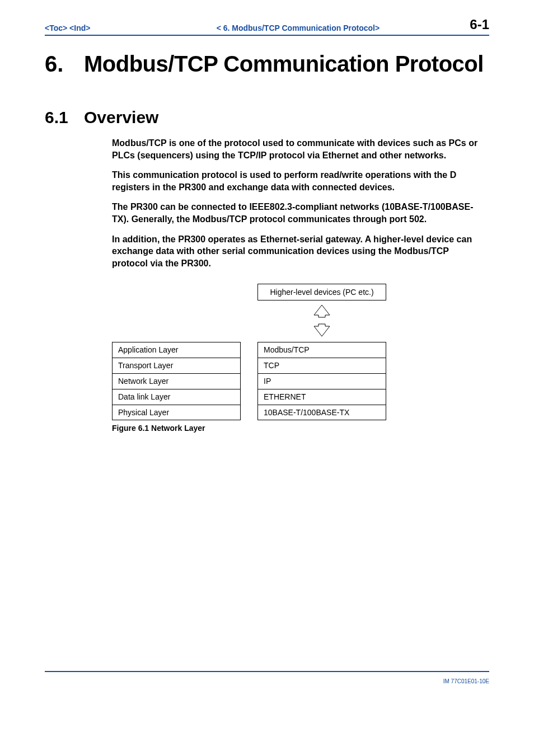  Describe the element at coordinates (298, 252) in the screenshot. I see `paragraph: In addition, the PR300 operates as Ether…` at that location.